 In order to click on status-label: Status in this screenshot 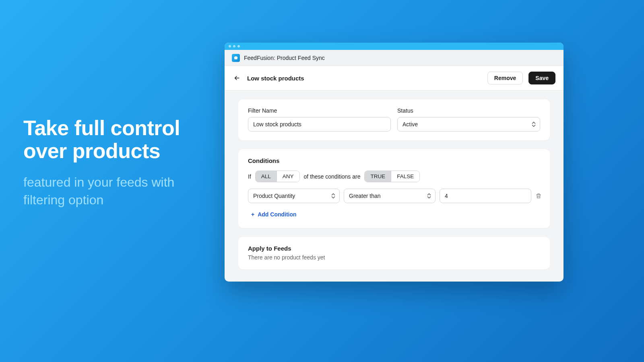, I will do `click(469, 111)`.